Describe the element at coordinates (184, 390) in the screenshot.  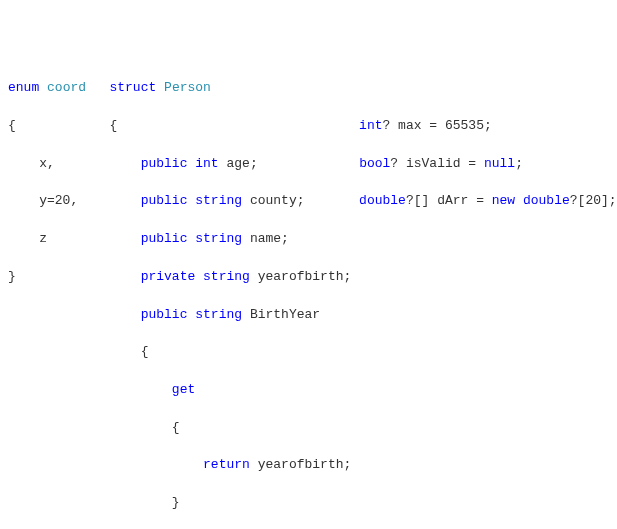
I see `kw-get: get` at that location.